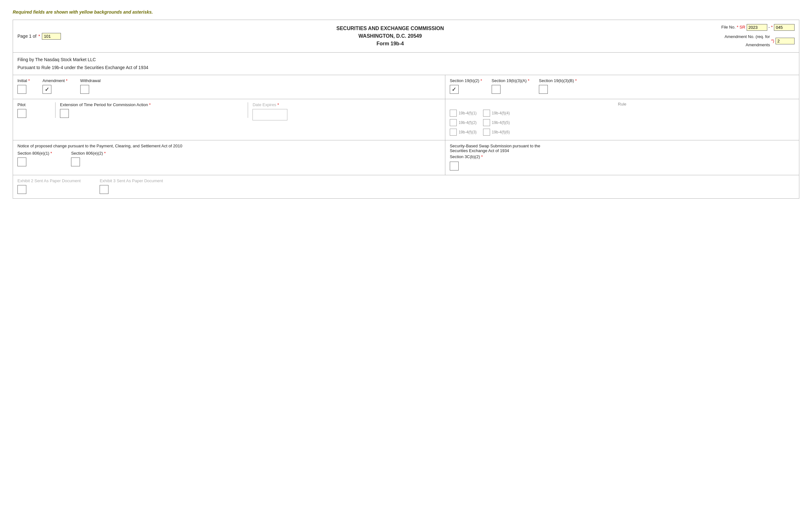 This screenshot has height=507, width=812. I want to click on section19b3b-label: Section 19(b)(3)(B) *, so click(558, 80).